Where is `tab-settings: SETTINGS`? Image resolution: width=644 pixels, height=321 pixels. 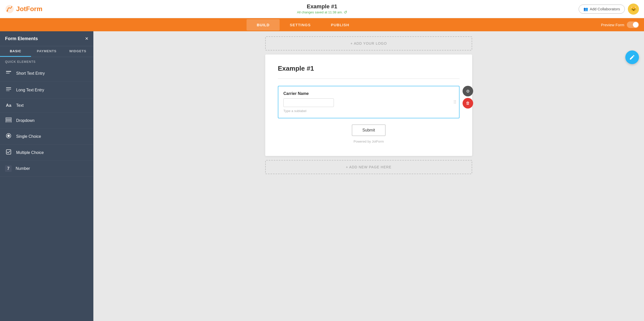
tab-settings: SETTINGS is located at coordinates (300, 25).